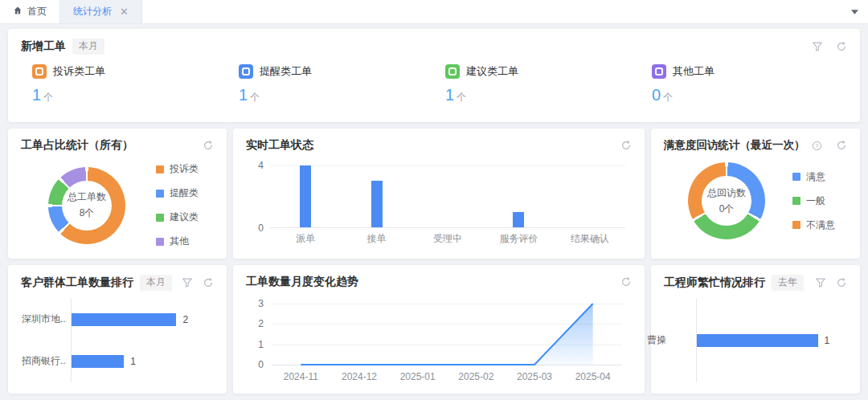 The width and height of the screenshot is (868, 400). What do you see at coordinates (255, 345) in the screenshot?
I see `y-axis-label: 1` at bounding box center [255, 345].